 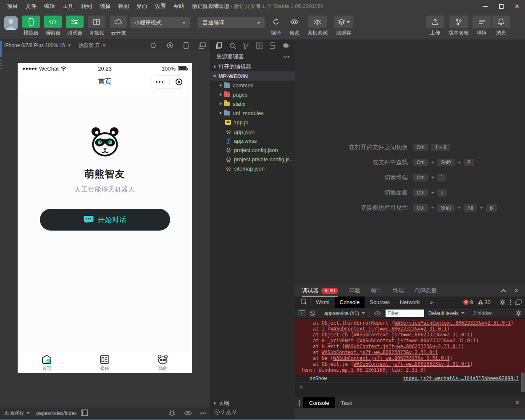 I want to click on hot-reload-select: 热重载 开, so click(x=92, y=45).